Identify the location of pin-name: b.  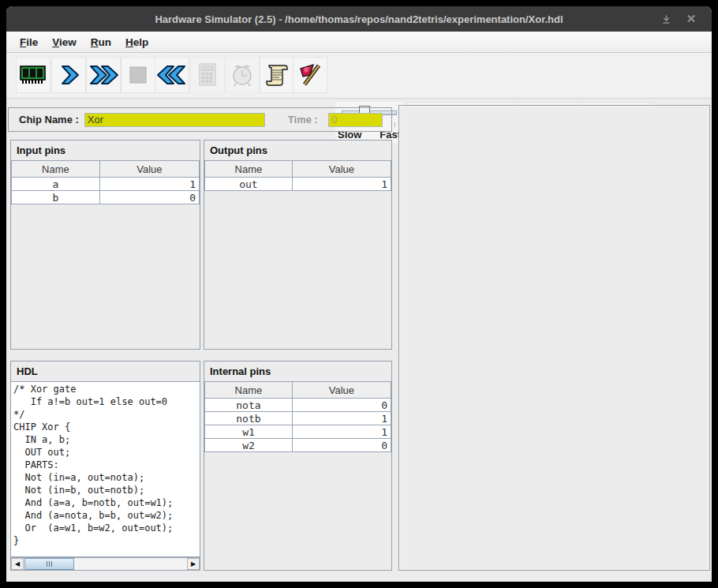
(56, 197).